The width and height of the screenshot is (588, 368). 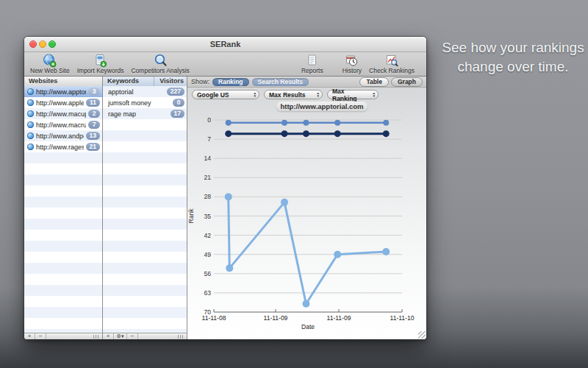 What do you see at coordinates (145, 82) in the screenshot?
I see `keywords-header: Keywords Visitors` at bounding box center [145, 82].